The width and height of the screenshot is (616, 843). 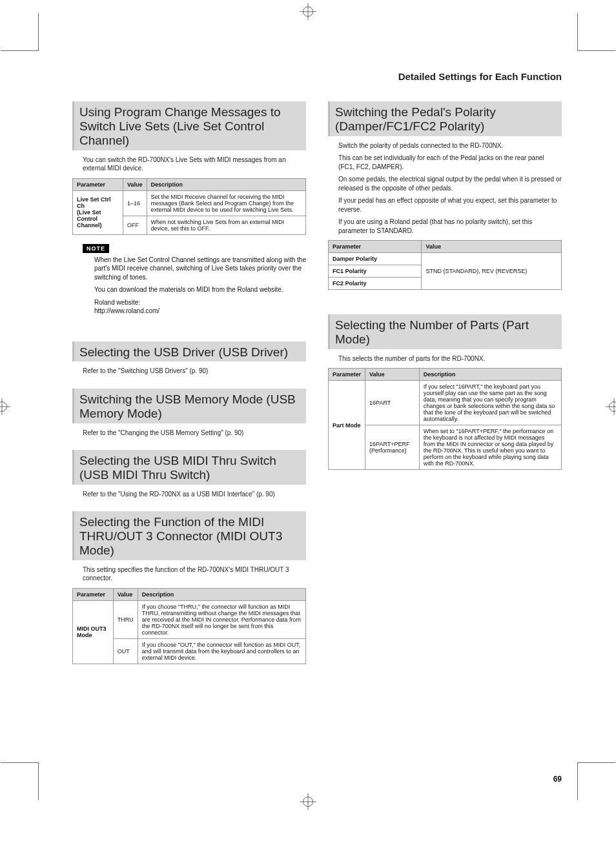 I want to click on body-text: Refer to the "Changing the USB Memory Se…, so click(x=194, y=433).